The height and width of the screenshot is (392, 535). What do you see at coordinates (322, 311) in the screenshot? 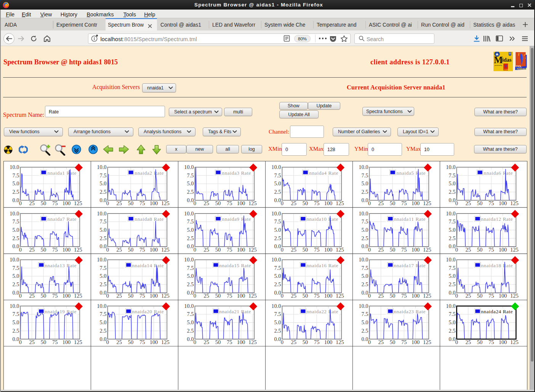
I see `svg-text: nnaida22 Rate` at bounding box center [322, 311].